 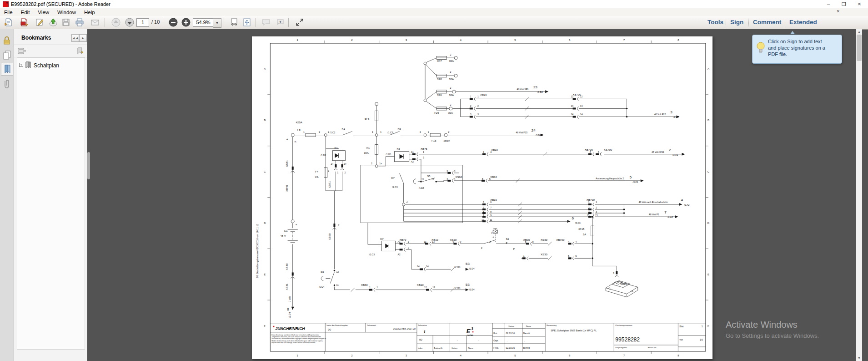 What do you see at coordinates (423, 179) in the screenshot?
I see `svg-text: 21` at bounding box center [423, 179].